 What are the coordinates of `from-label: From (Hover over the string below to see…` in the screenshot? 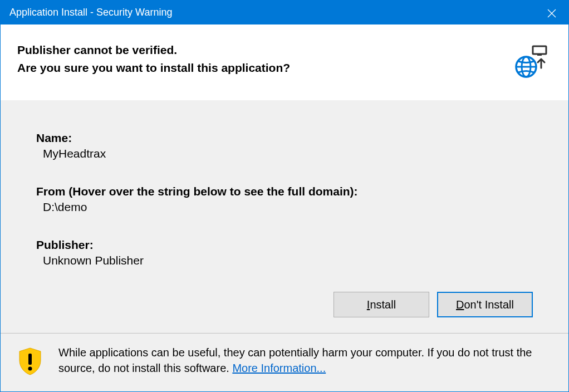 It's located at (284, 192).